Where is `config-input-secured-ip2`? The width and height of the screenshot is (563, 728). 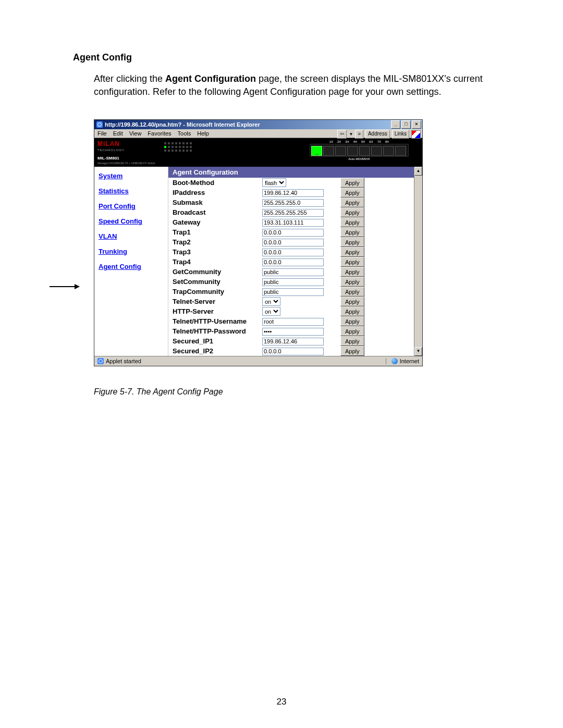
config-input-secured-ip2 is located at coordinates (293, 351).